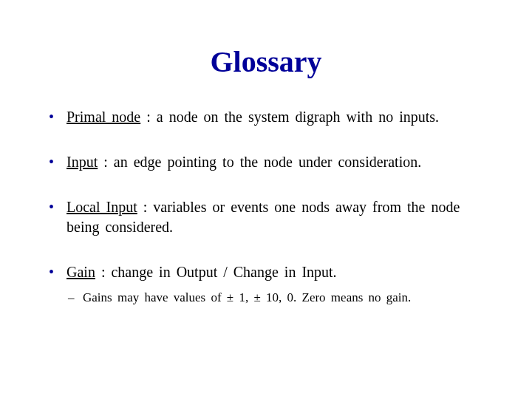 The image size is (532, 399). Describe the element at coordinates (266, 163) in the screenshot. I see `list-item: Input : an edge pointing to the node und…` at that location.